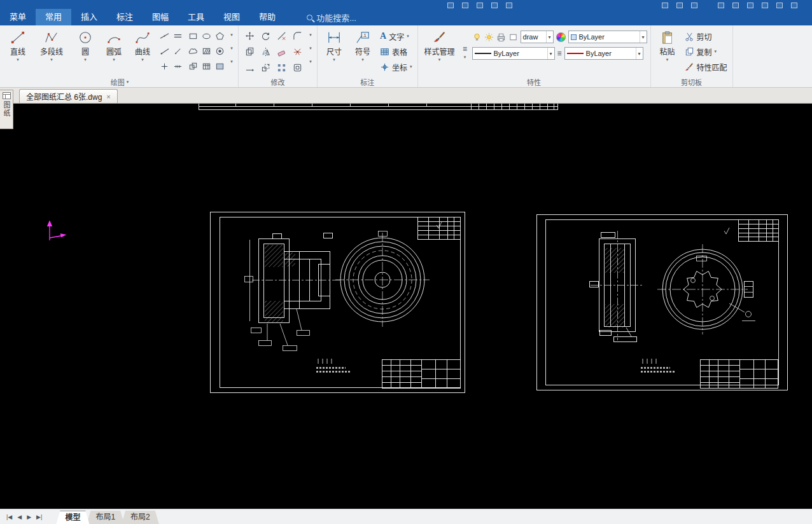 This screenshot has width=812, height=524. Describe the element at coordinates (89, 17) in the screenshot. I see `menu-item-insert: 插入` at that location.